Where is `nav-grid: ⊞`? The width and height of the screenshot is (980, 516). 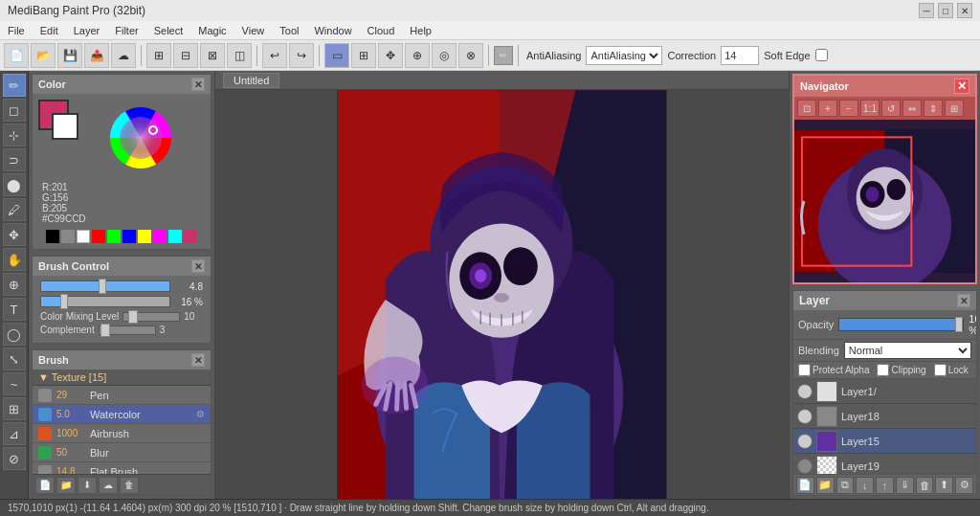
nav-grid: ⊞ is located at coordinates (954, 108).